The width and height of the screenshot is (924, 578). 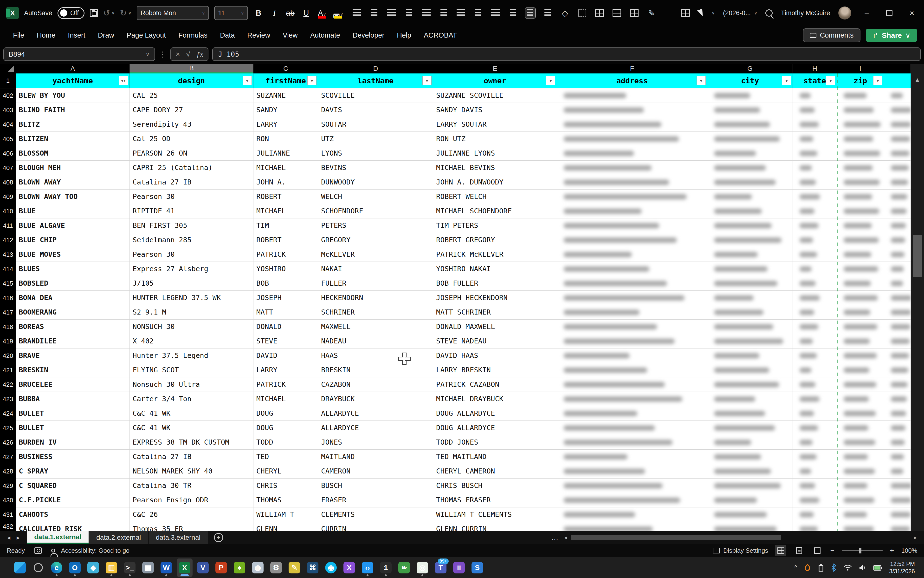 I want to click on row-number-402: 402, so click(x=8, y=96).